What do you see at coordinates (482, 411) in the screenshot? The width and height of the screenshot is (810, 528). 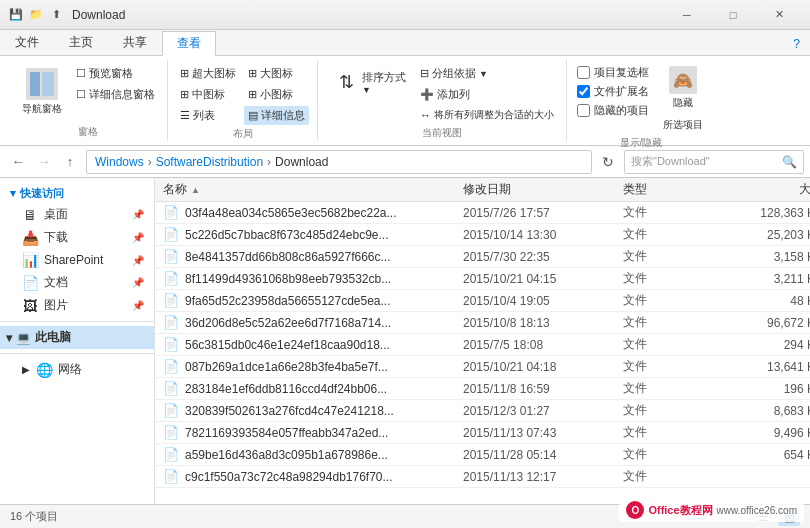 I see `file-row: 📄 320839f502613a276fcd4c47e241218... 201…` at bounding box center [482, 411].